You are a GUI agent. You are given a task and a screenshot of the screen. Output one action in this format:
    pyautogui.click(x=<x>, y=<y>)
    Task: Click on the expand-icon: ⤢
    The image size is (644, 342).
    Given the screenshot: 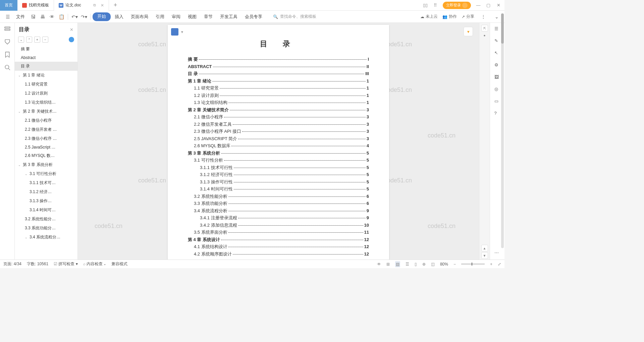 What is the action you would take?
    pyautogui.click(x=499, y=264)
    